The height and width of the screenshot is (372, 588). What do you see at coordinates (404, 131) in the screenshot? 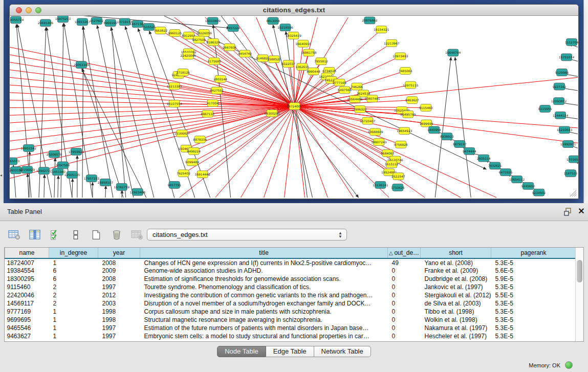
I see `graph-node: 19654923` at bounding box center [404, 131].